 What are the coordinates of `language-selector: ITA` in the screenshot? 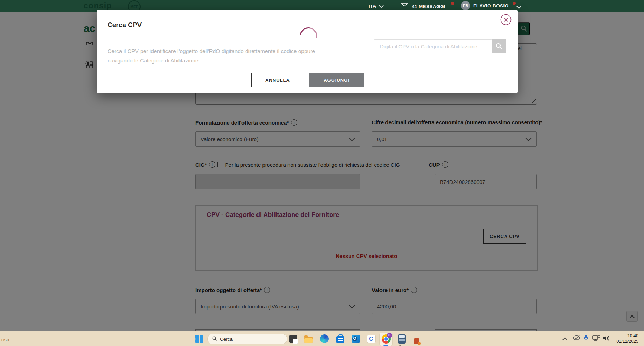 It's located at (376, 6).